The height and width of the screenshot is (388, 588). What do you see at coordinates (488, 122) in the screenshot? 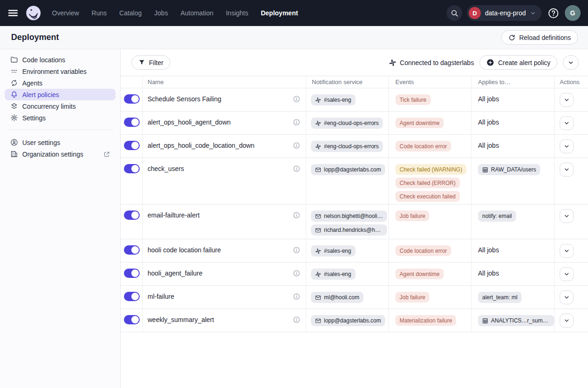
I see `applies-to-value: All jobs` at bounding box center [488, 122].